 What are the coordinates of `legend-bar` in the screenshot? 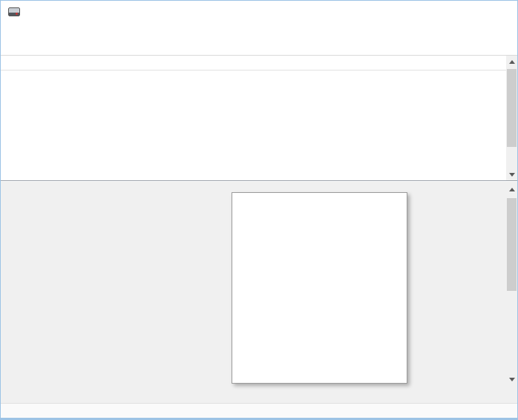 It's located at (260, 395).